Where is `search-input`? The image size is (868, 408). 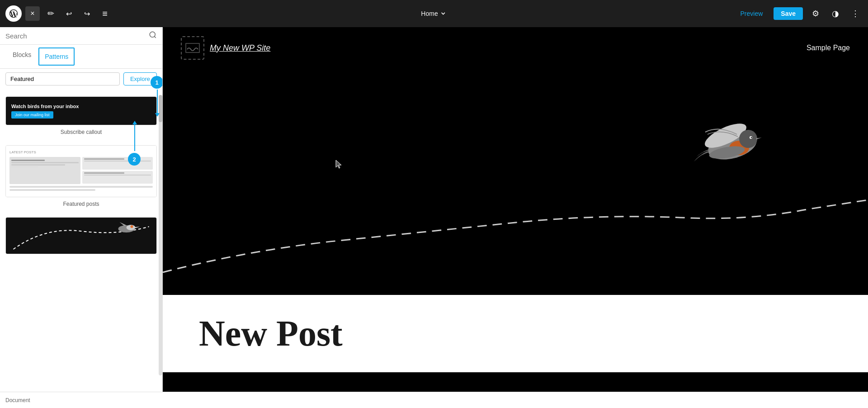
search-input is located at coordinates (75, 36).